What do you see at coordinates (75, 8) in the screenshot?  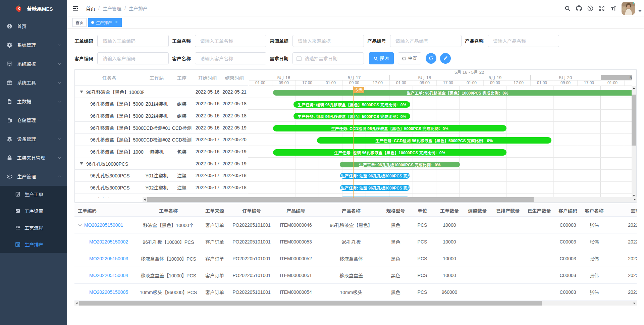 I see `hamburger-icon` at bounding box center [75, 8].